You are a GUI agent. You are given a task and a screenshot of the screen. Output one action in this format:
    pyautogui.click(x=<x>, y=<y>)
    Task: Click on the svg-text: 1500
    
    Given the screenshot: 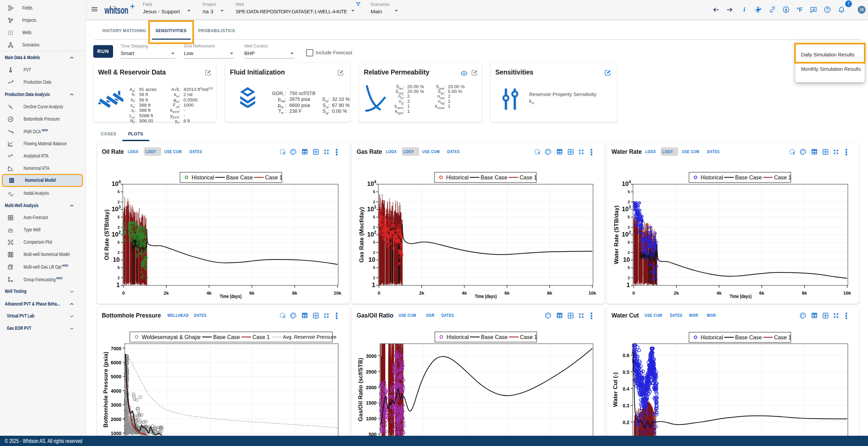 What is the action you would take?
    pyautogui.click(x=371, y=403)
    